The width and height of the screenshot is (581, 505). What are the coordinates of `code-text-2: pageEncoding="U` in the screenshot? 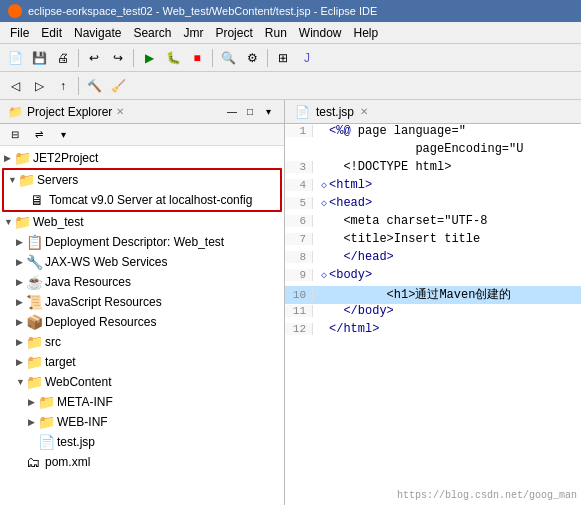 It's located at (426, 149).